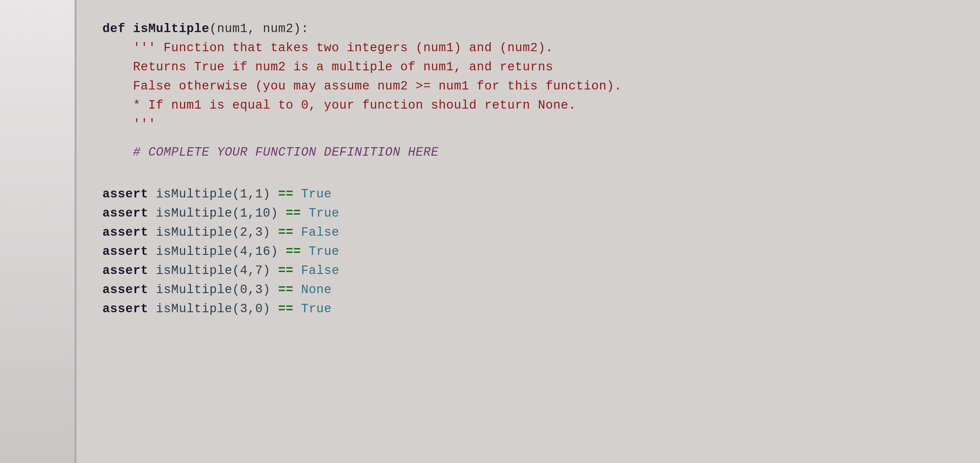 The image size is (980, 463). I want to click on assert-call-0: isMultiple(1,1), so click(213, 194).